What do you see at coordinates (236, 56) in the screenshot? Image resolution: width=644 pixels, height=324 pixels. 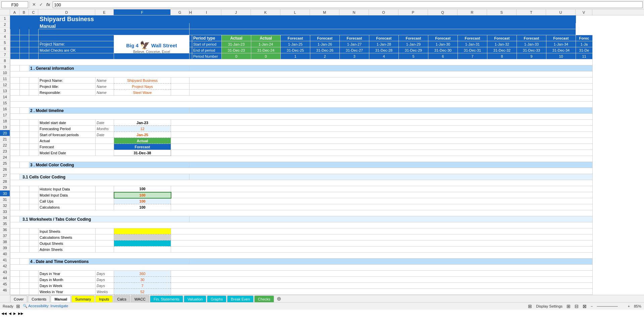 I see `cell-J7-n1: 0` at bounding box center [236, 56].